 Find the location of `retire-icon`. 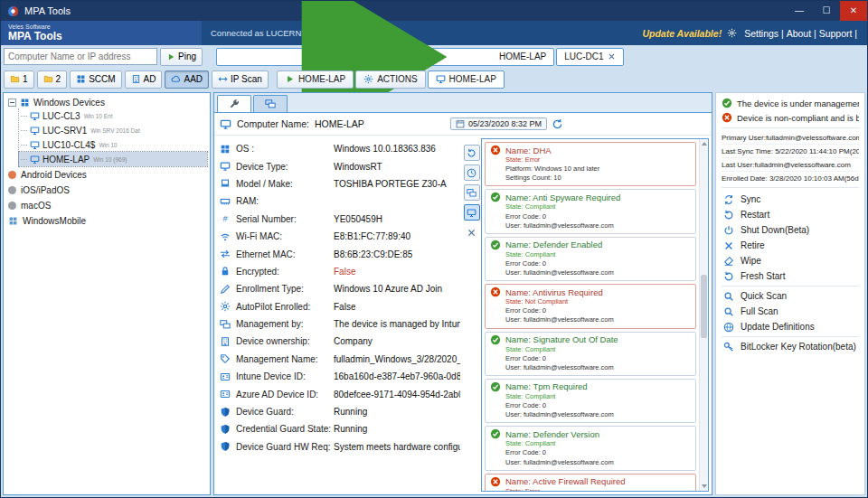

retire-icon is located at coordinates (729, 246).